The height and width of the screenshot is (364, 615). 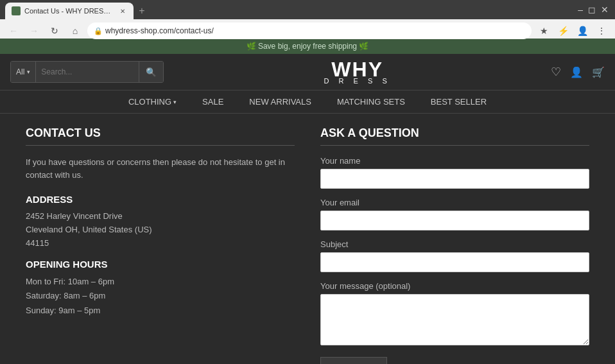 What do you see at coordinates (152, 72) in the screenshot?
I see `search-icon: 🔍` at bounding box center [152, 72].